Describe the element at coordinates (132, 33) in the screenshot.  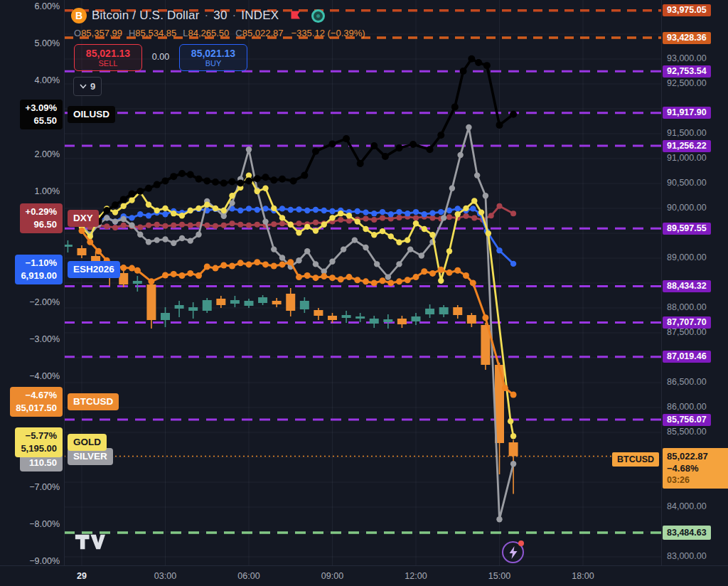
I see `high-label: H` at that location.